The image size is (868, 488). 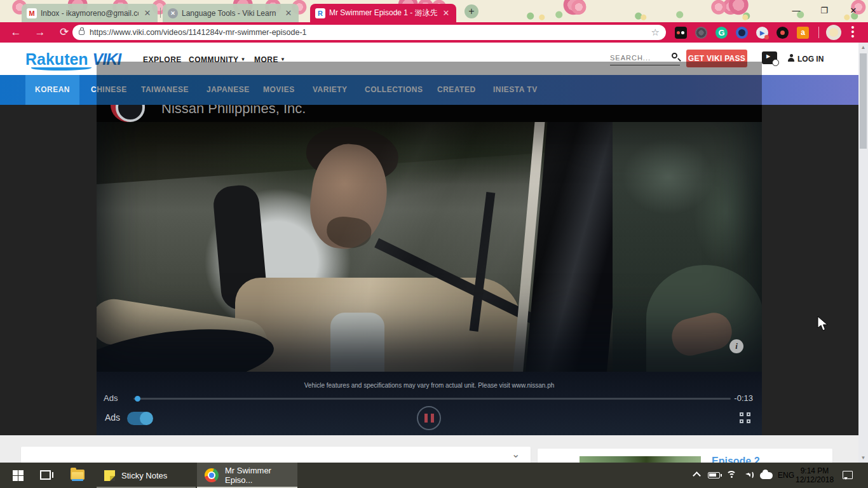 I want to click on tab-separator, so click(x=160, y=13).